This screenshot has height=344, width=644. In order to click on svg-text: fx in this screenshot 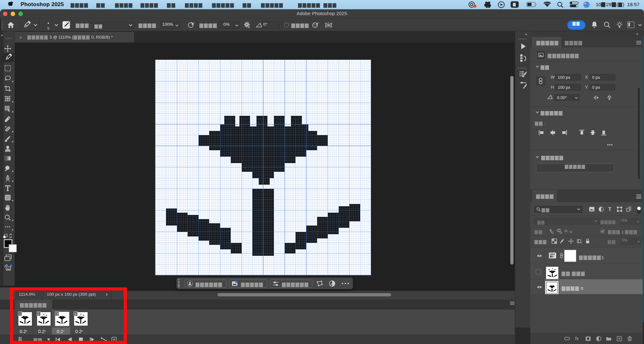, I will do `click(577, 339)`.